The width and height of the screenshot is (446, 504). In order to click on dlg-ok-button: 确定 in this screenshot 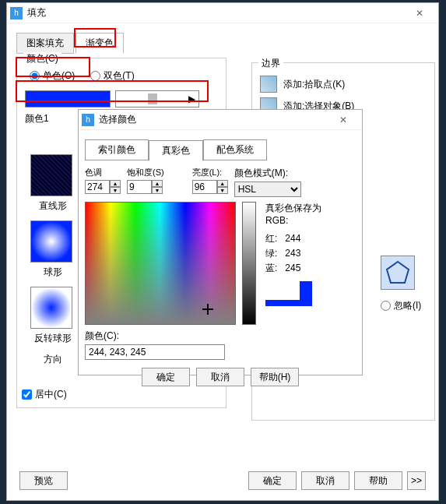, I will do `click(166, 377)`.